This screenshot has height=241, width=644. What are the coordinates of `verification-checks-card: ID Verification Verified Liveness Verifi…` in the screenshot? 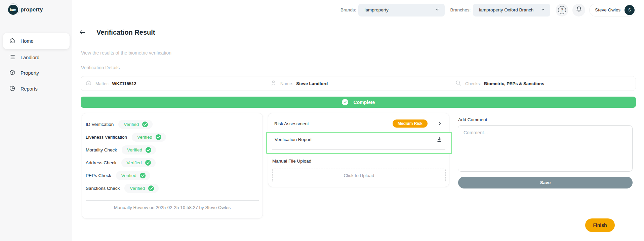 It's located at (172, 166).